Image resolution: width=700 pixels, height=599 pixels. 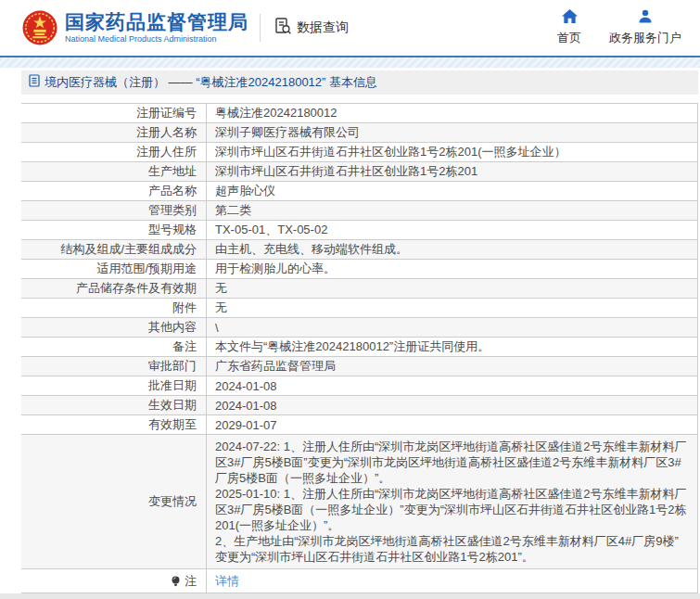 I want to click on row-label: 批准日期, so click(x=114, y=386).